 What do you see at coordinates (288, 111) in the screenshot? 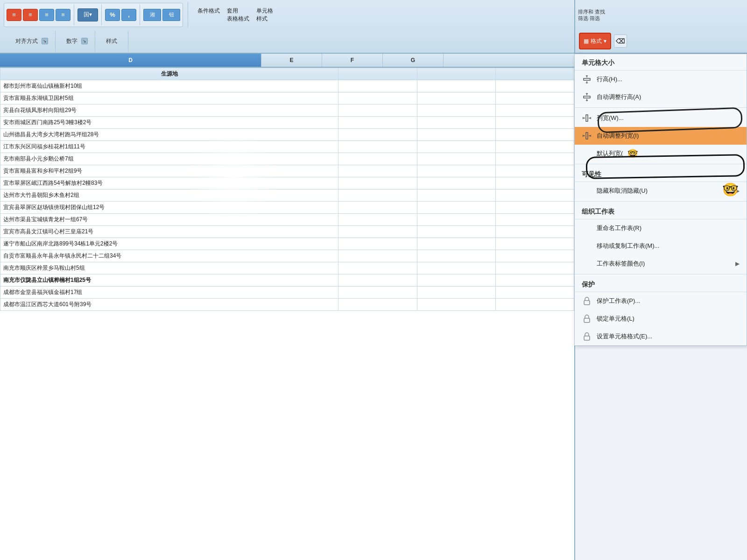
I see `table-row: 宾县白花镇凤形村向阳组29号` at bounding box center [288, 111].